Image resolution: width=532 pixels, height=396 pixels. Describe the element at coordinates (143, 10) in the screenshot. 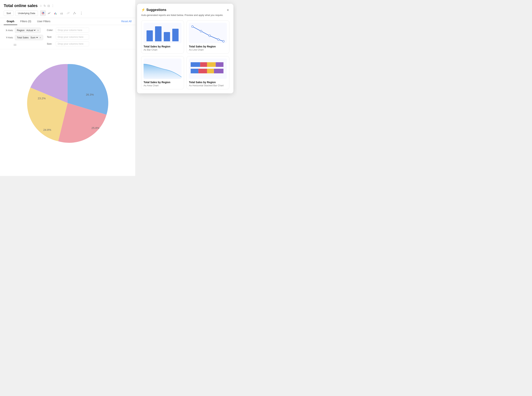

I see `suggestions-icon: ⚡` at that location.